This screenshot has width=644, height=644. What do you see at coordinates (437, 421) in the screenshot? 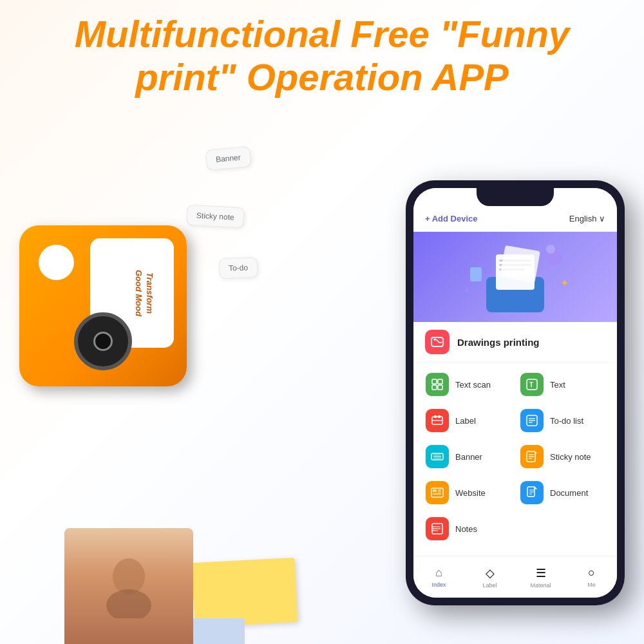
I see `label-icon` at bounding box center [437, 421].